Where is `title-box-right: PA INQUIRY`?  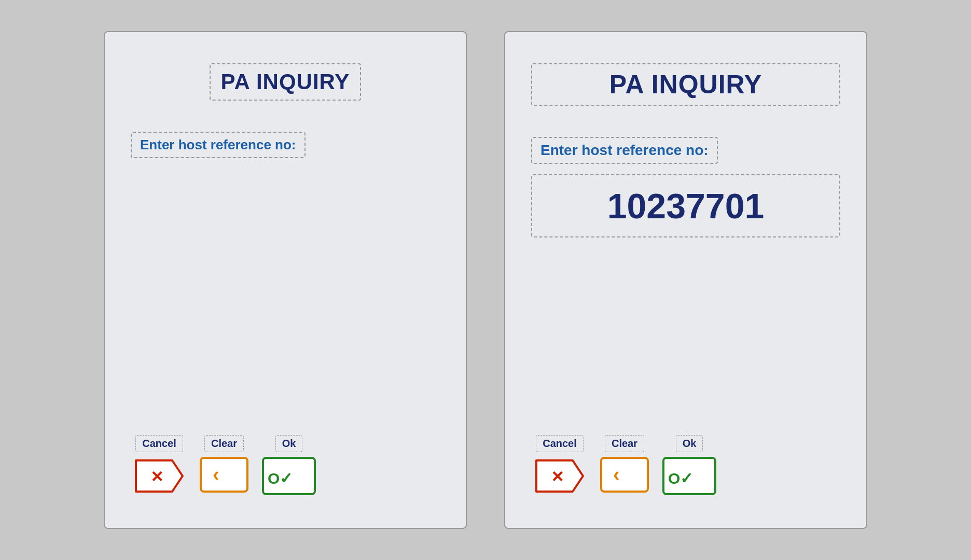 title-box-right: PA INQUIRY is located at coordinates (686, 85).